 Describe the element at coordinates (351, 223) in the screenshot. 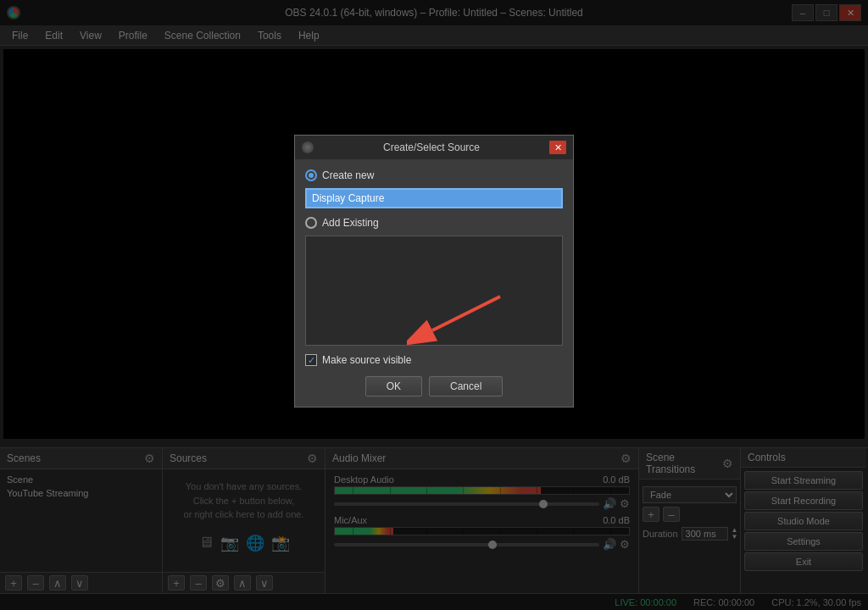

I see `add-existing-label: Add Existing` at that location.